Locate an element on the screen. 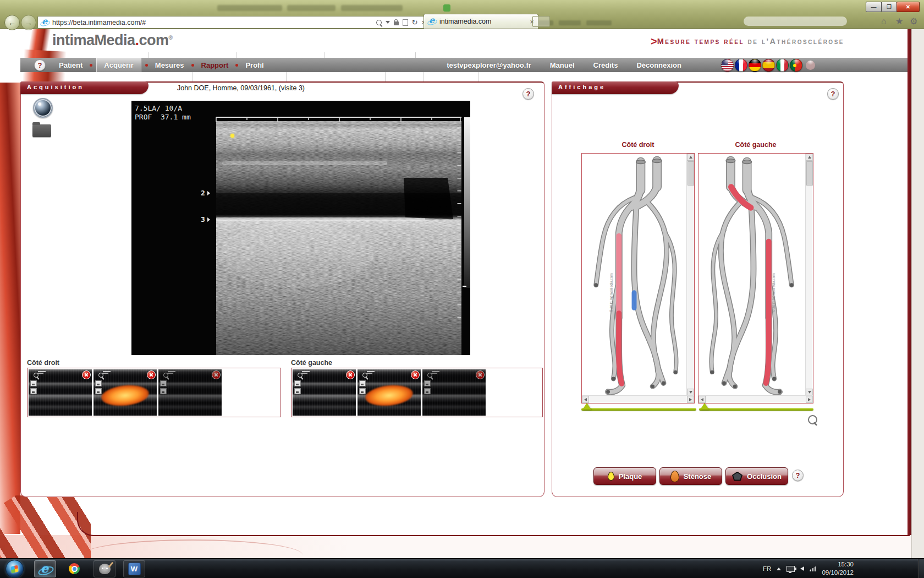 The image size is (924, 578). volume-tray-icon is located at coordinates (802, 569).